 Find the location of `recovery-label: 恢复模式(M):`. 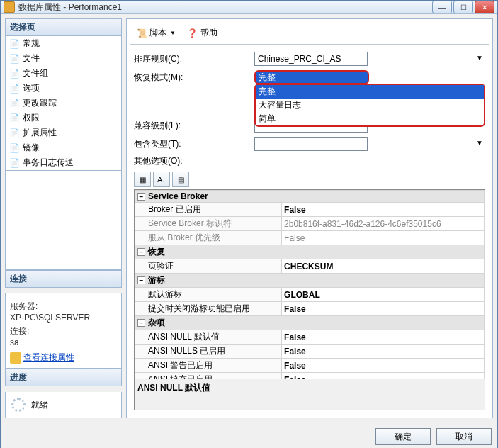

recovery-label: 恢复模式(M): is located at coordinates (194, 78).